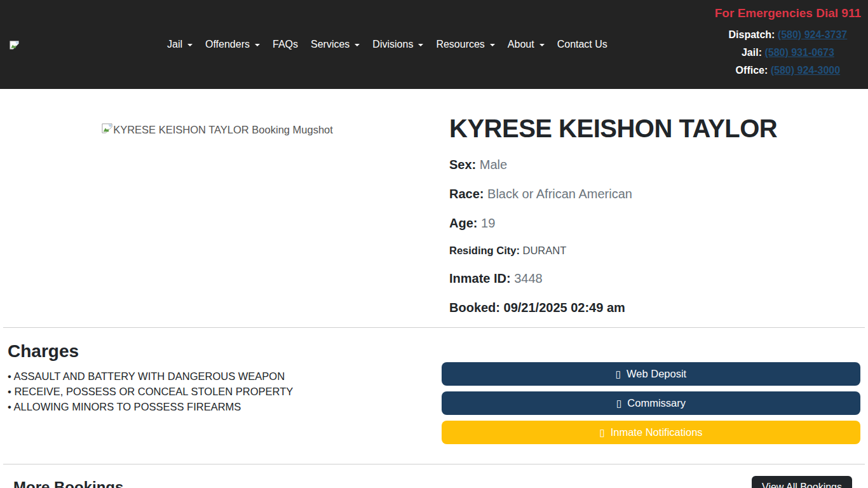 This screenshot has height=488, width=868. Describe the element at coordinates (656, 374) in the screenshot. I see `web-deposit-label: Web Deposit` at that location.